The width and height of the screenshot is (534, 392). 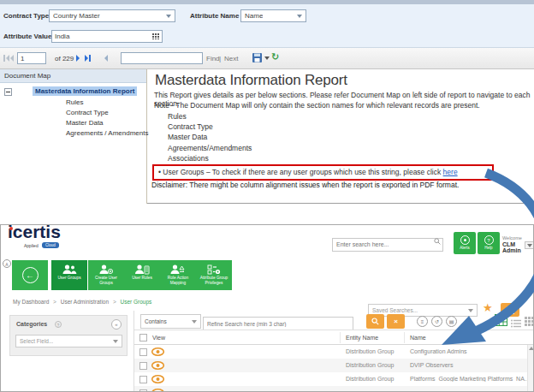 I want to click on tile-attribute-group-privileges: Attribute Group Privileges, so click(x=214, y=276).